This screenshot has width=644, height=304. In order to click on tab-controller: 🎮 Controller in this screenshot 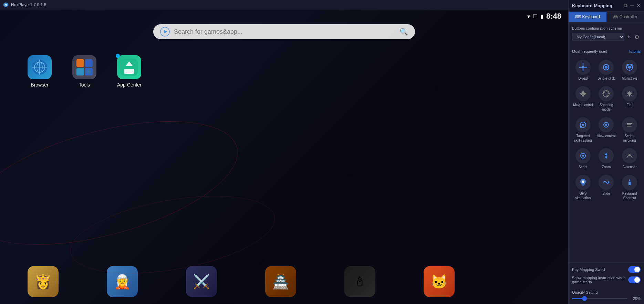, I will do `click(625, 17)`.